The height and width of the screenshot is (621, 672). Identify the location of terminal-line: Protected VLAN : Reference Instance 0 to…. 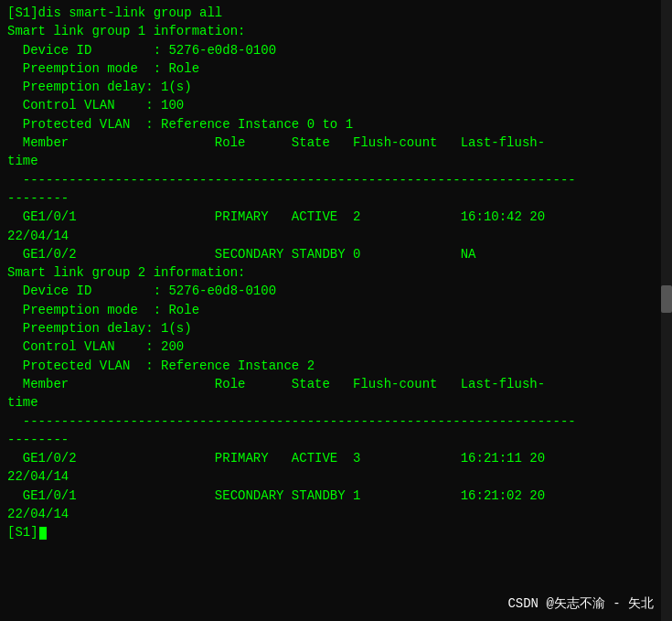
(336, 124).